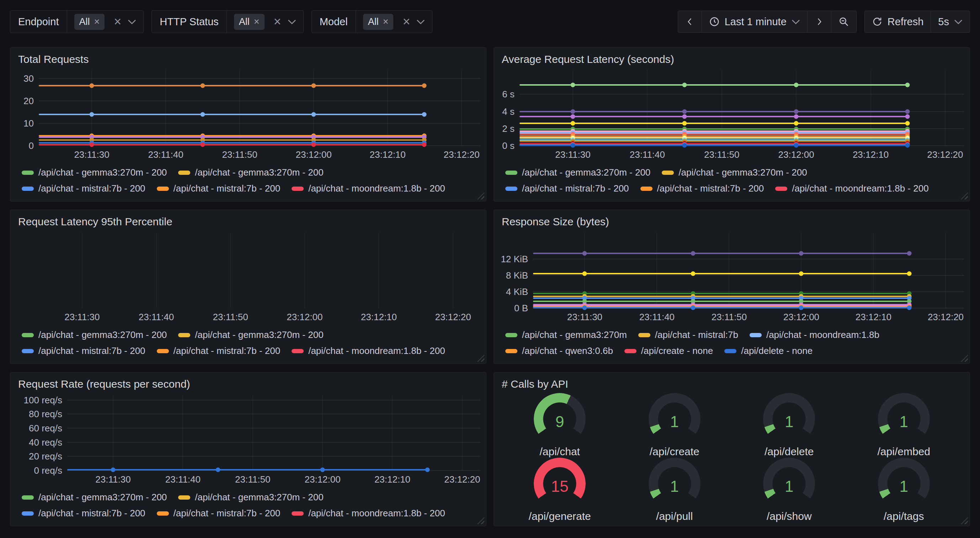  I want to click on legend: /api/chat - gemma3:270m - 200/api/chat -…, so click(248, 181).